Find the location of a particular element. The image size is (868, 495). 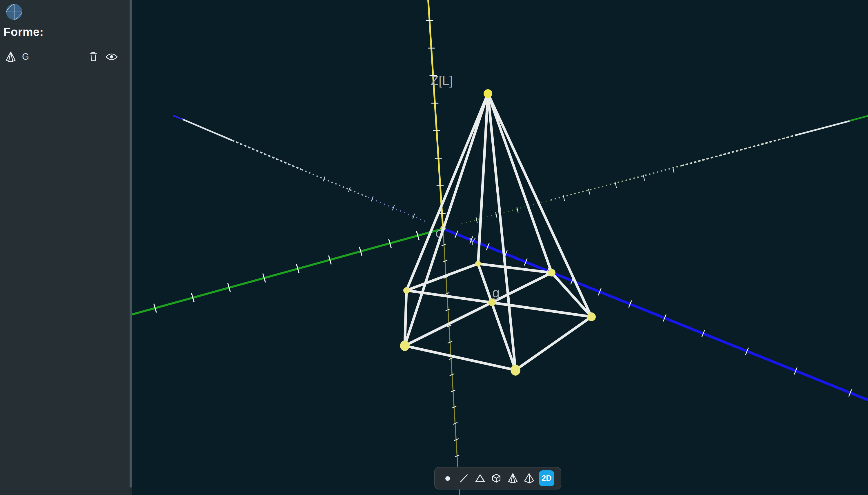

y-axis-label: Y is located at coordinates (473, 241).